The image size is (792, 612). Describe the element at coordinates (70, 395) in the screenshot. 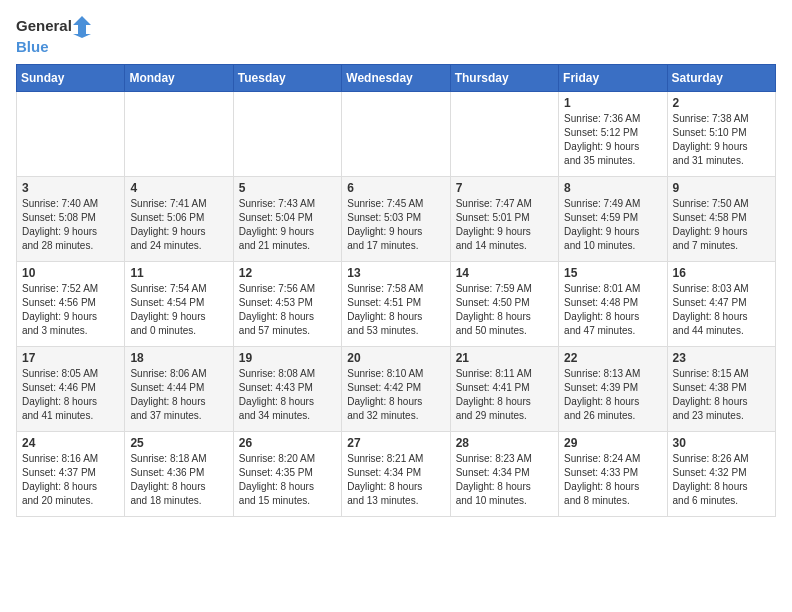

I see `day-info: Sunrise: 8:05 AM Sunset: 4:46 PM Dayligh…` at that location.